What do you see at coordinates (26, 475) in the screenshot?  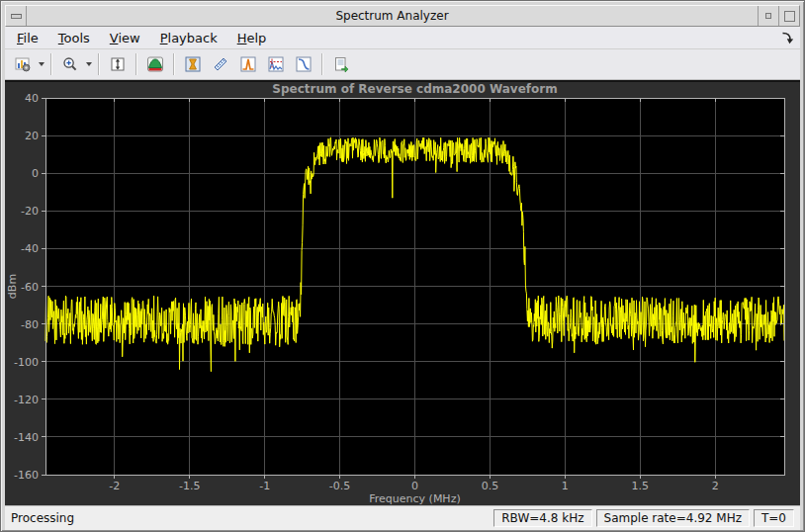 I see `y-tick-label: -160` at bounding box center [26, 475].